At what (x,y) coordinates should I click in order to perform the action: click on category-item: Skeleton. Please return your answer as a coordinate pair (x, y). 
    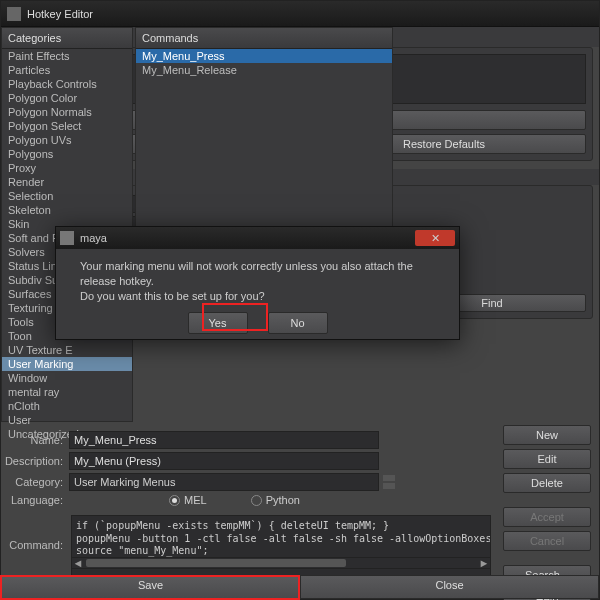
    Looking at the image, I should click on (67, 210).